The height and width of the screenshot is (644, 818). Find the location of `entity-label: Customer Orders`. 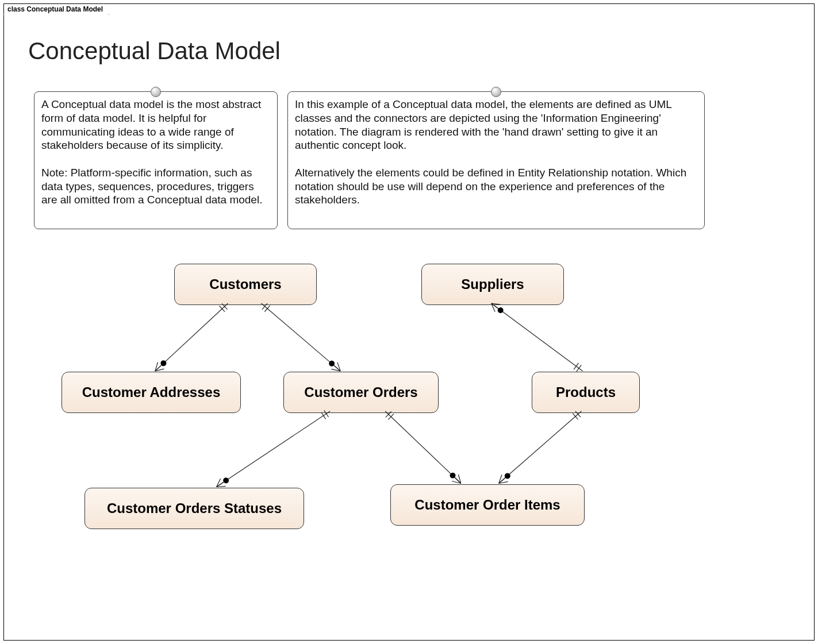

entity-label: Customer Orders is located at coordinates (361, 392).